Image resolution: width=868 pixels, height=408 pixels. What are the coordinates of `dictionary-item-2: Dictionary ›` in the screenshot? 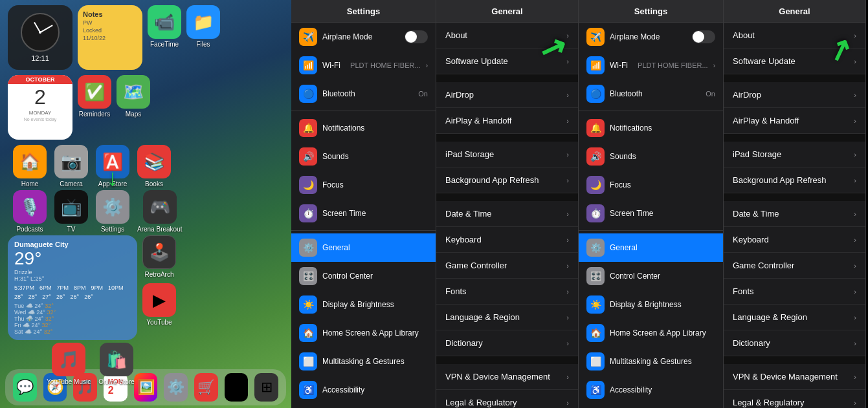 It's located at (795, 343).